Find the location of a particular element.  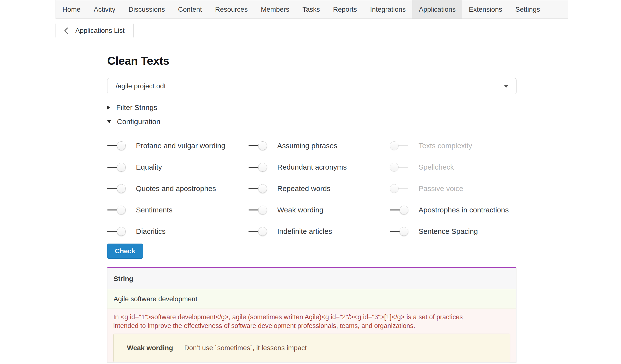

toggle-item-passive-voice: Passive voice is located at coordinates (453, 189).